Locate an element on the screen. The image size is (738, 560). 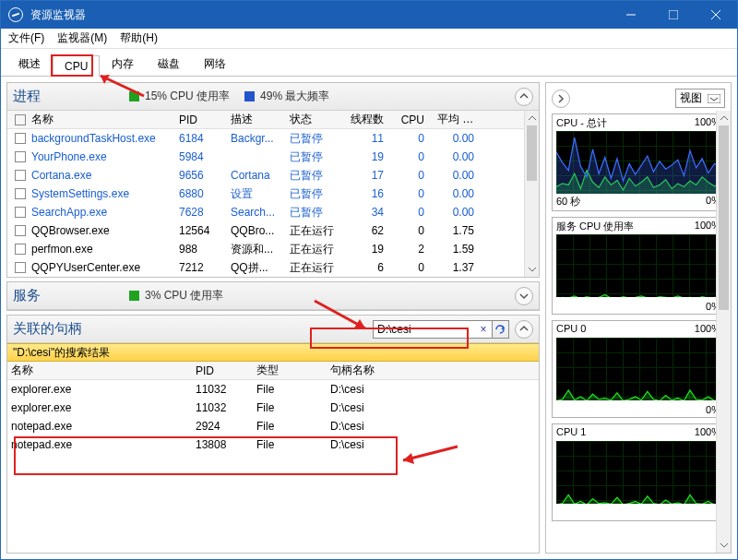
handle-pid: 2924 is located at coordinates (222, 426).